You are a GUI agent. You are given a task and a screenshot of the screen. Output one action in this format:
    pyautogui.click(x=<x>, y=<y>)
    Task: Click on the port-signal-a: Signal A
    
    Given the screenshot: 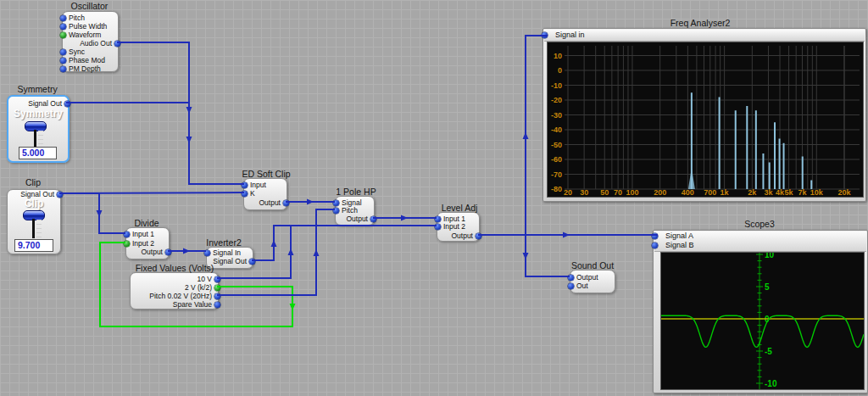 What is the action you would take?
    pyautogui.click(x=760, y=236)
    